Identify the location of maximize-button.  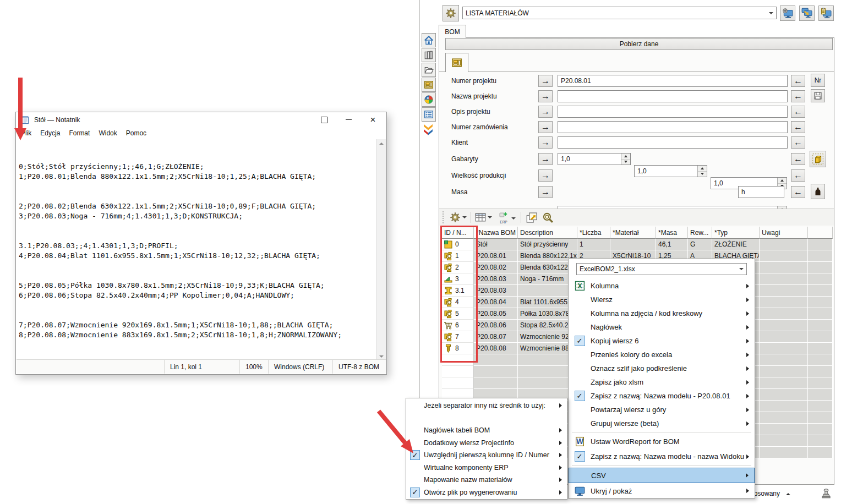
(324, 120).